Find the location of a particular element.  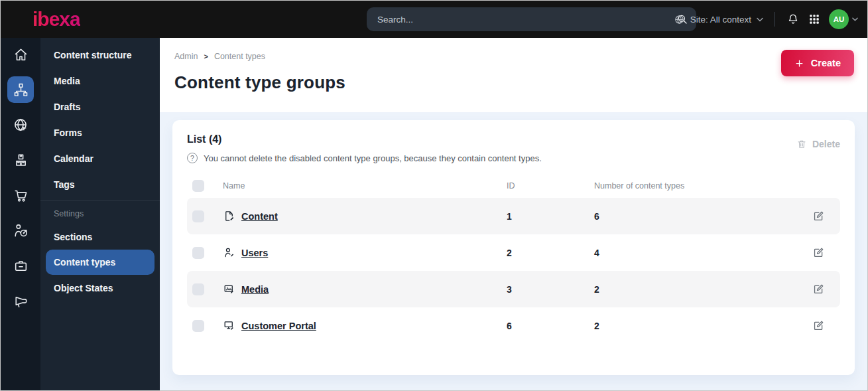

group-name-link: Customer Portal is located at coordinates (279, 326).